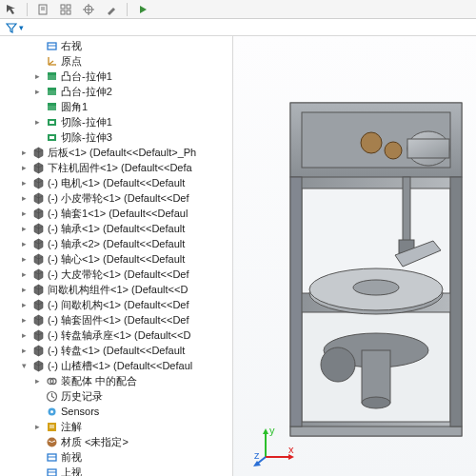 This screenshot has width=476, height=476. I want to click on tree-node: 原点, so click(116, 61).